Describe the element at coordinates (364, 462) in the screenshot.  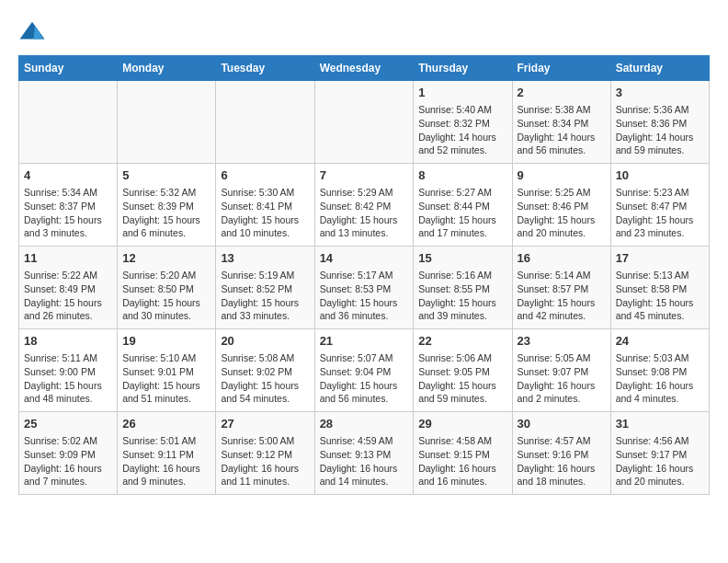
I see `day-info: Sunrise: 4:59 AMSunset: 9:13 PMDaylight:…` at that location.